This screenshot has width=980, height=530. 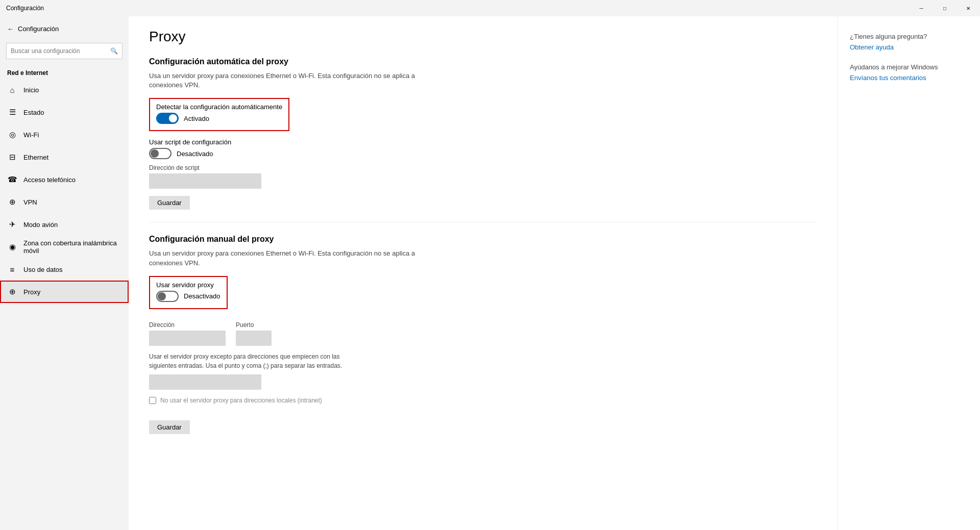 What do you see at coordinates (41, 224) in the screenshot?
I see `nav-label-avion: Modo avión` at bounding box center [41, 224].